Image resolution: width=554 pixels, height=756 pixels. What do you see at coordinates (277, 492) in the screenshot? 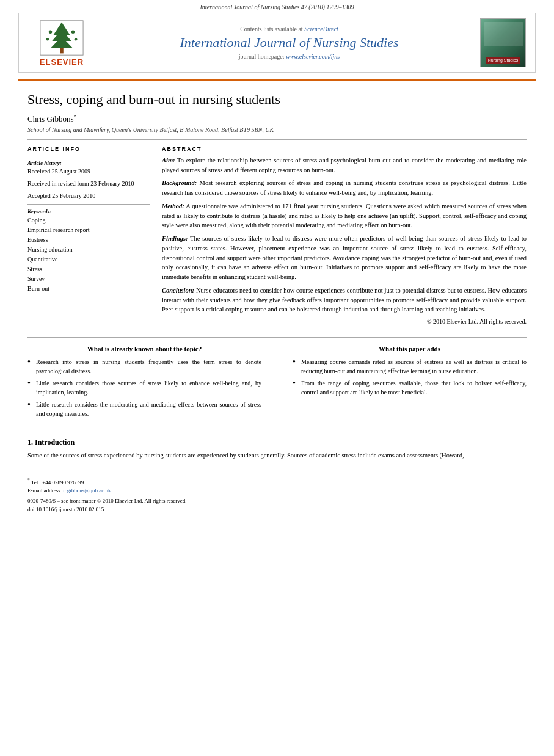
I see `page-footer: * Tel.: +44 02890 976599. E-mail address…` at bounding box center [277, 492].